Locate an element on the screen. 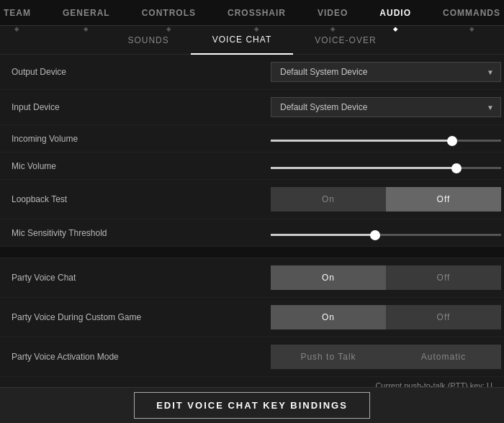  loopback-test-row: Loopback Test On Off is located at coordinates (252, 200).